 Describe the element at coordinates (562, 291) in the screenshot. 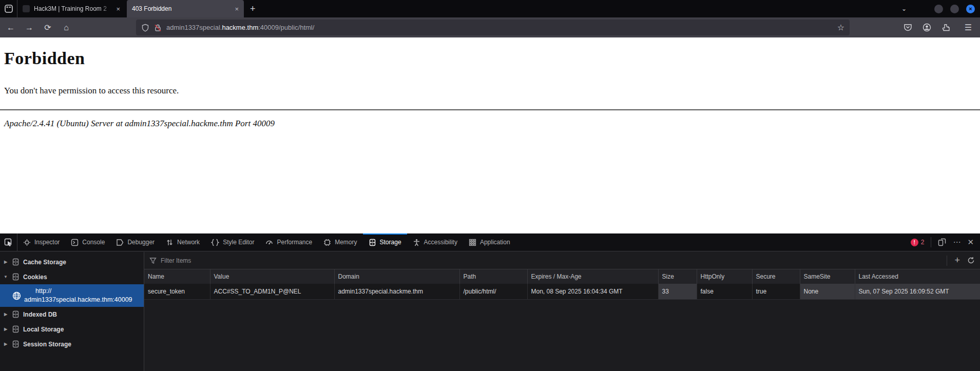

I see `cookie-row-secure-token: secure_token ACC#SS_TO_ADM1N_P@NEL admin…` at that location.